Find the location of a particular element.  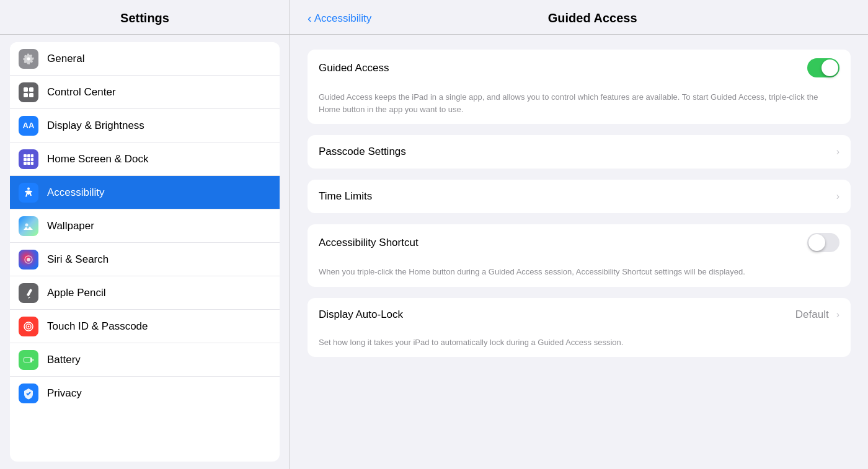

privacy-icon is located at coordinates (29, 393).